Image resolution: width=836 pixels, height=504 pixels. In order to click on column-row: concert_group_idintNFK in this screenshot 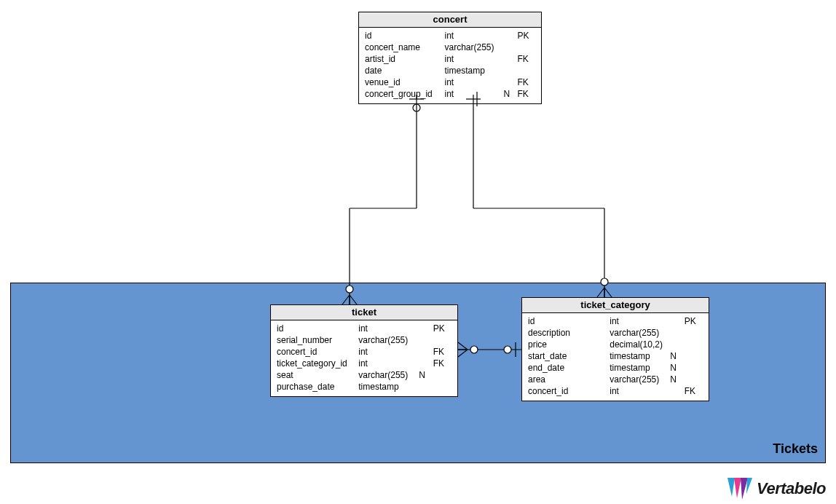, I will do `click(450, 94)`.